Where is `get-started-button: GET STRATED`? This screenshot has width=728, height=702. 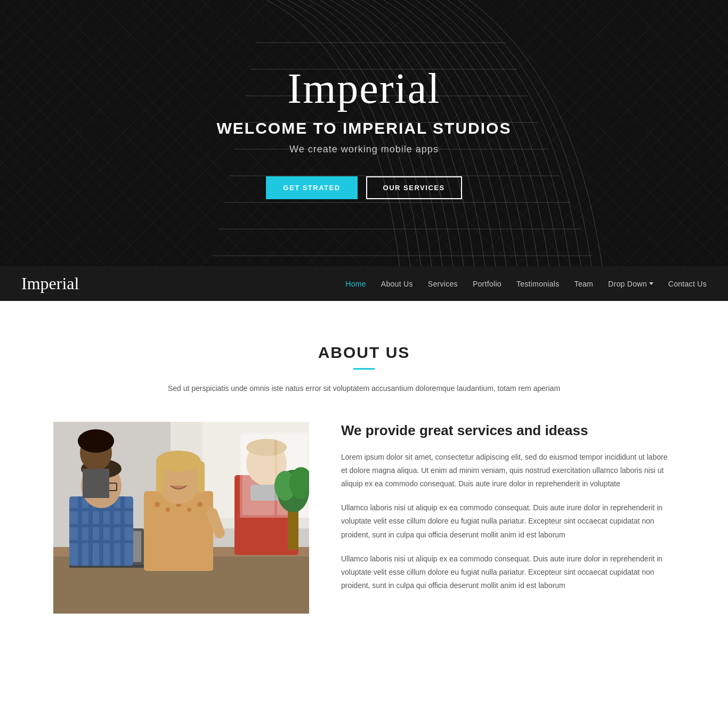 get-started-button: GET STRATED is located at coordinates (311, 187).